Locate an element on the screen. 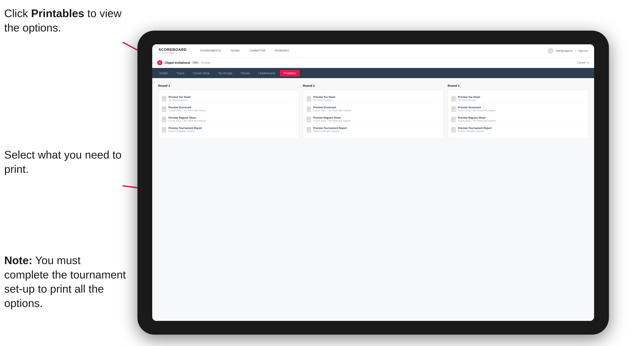 This screenshot has width=644, height=346. round2-tee-sheet: Preview Tee Sheet Tee Sheet required is located at coordinates (373, 99).